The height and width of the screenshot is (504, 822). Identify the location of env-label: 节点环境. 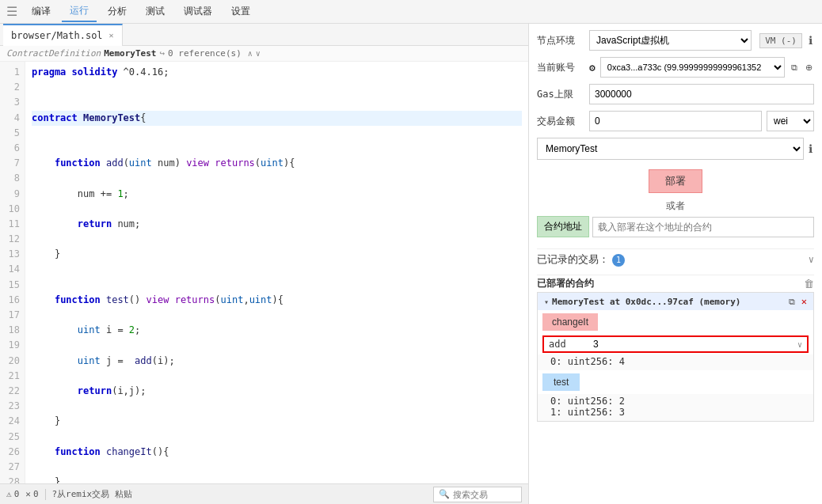
(561, 41).